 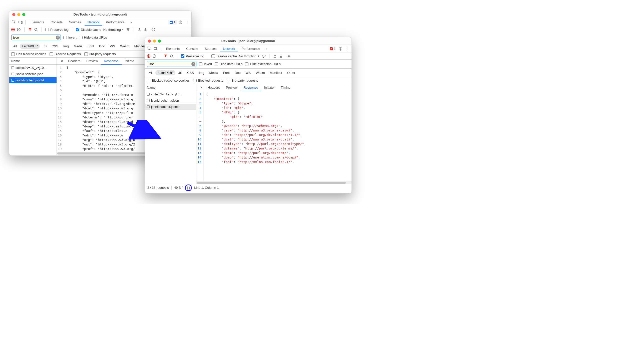 I want to click on detail-tab-timing: Timing, so click(x=286, y=88).